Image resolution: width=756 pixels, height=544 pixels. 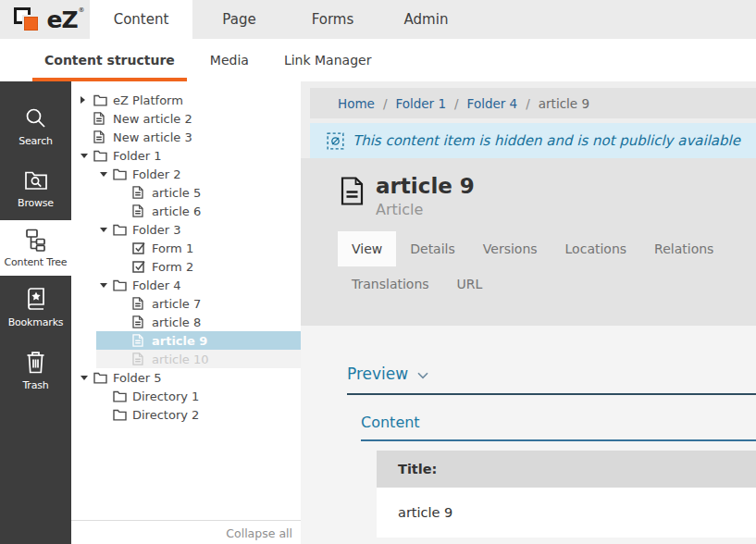 I want to click on tree-item-label: Folder 5, so click(x=137, y=377).